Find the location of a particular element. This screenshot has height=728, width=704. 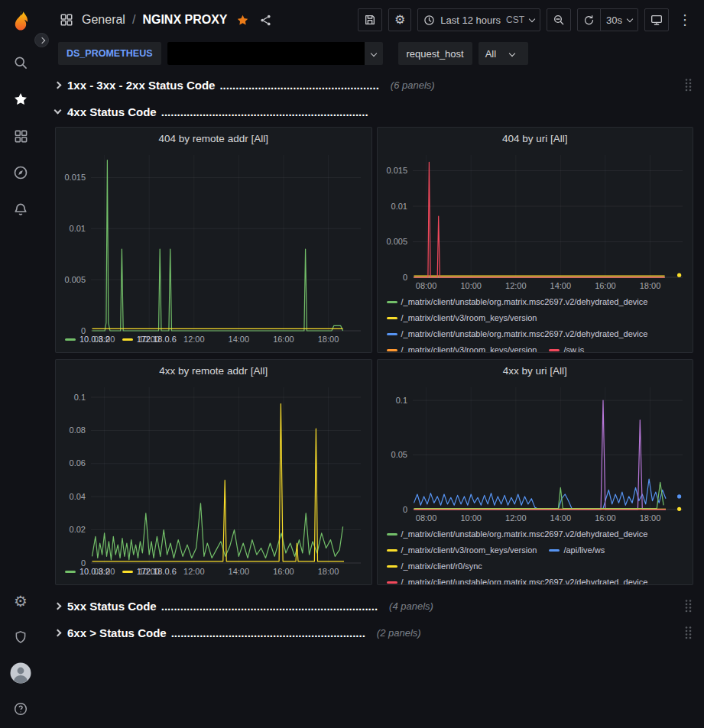

panel-title: 404 by remote addr [All] is located at coordinates (214, 138).